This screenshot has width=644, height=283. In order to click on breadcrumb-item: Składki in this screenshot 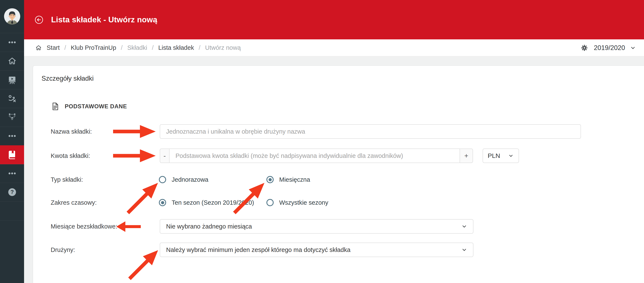, I will do `click(137, 48)`.